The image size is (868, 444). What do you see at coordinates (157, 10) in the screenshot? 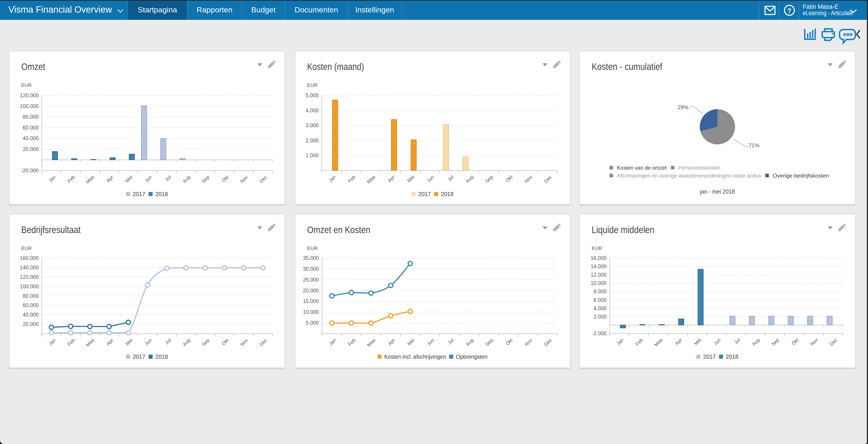
I see `svg-text: Startpagina` at bounding box center [157, 10].